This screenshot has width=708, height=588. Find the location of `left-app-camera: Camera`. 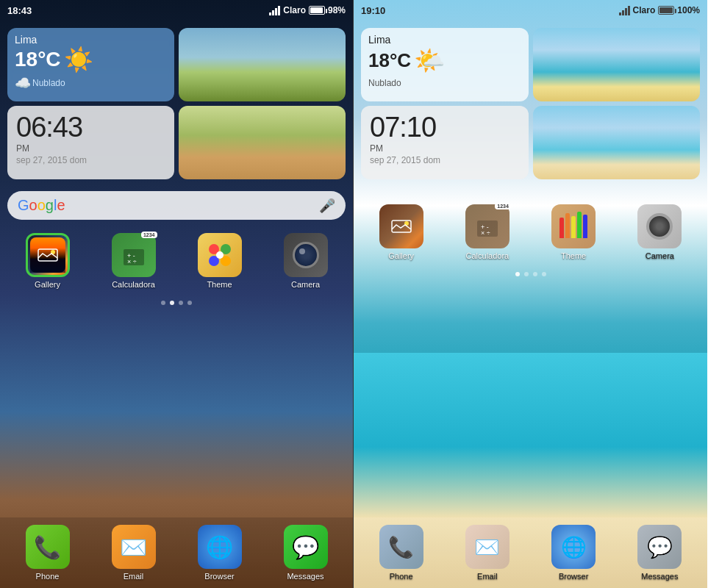

left-app-camera: Camera is located at coordinates (306, 261).